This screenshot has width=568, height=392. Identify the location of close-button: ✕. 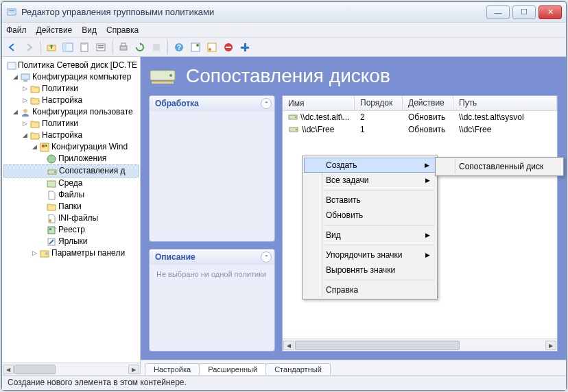
(550, 12).